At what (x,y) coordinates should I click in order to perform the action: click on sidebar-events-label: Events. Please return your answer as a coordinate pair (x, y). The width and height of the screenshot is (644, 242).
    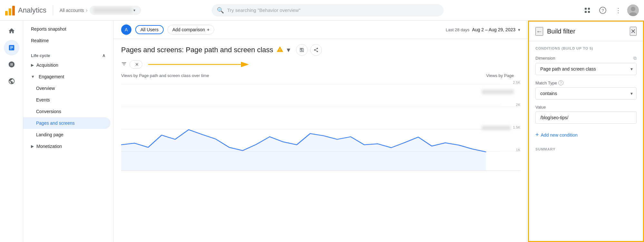
    Looking at the image, I should click on (43, 100).